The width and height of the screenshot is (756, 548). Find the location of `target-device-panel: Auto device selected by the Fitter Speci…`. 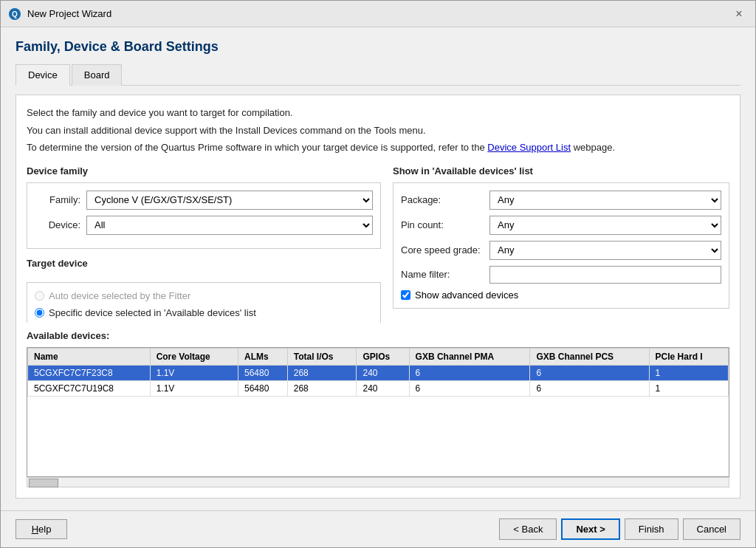

target-device-panel: Auto device selected by the Fitter Speci… is located at coordinates (204, 303).